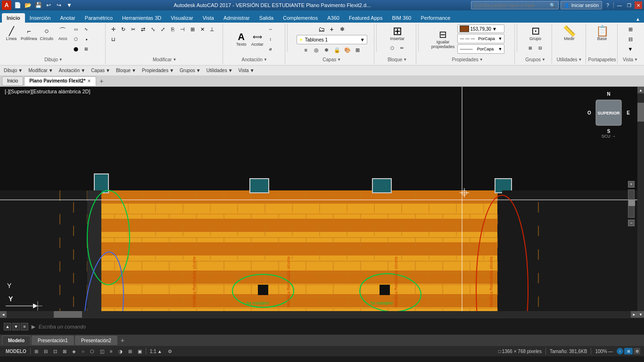  I want to click on tab-insercion: Inserción, so click(41, 18).